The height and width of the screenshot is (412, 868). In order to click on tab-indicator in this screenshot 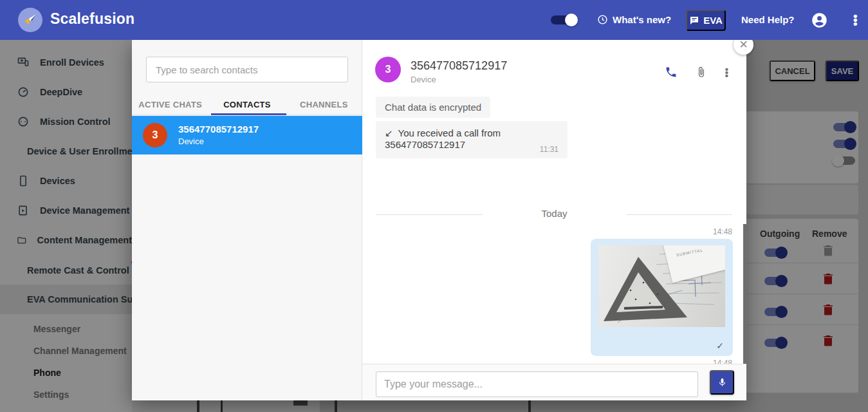, I will do `click(248, 115)`.